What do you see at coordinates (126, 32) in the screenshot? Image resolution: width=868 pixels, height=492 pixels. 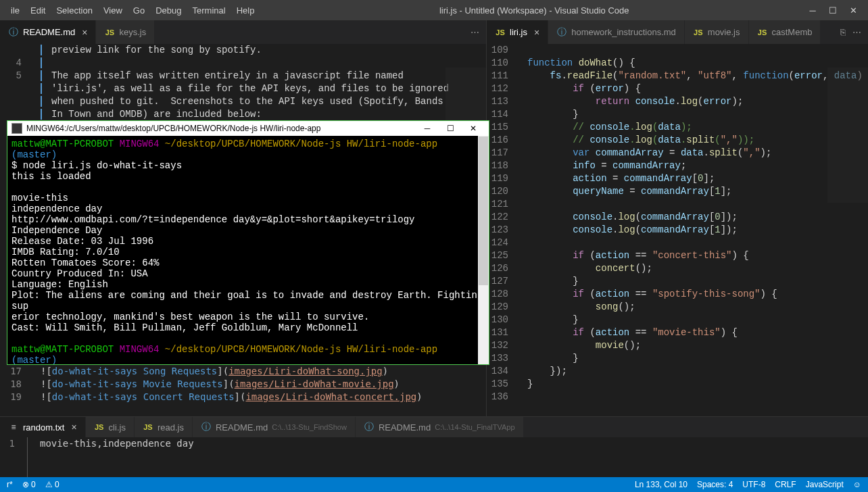 I see `left-tab: JSkeys.js` at bounding box center [126, 32].